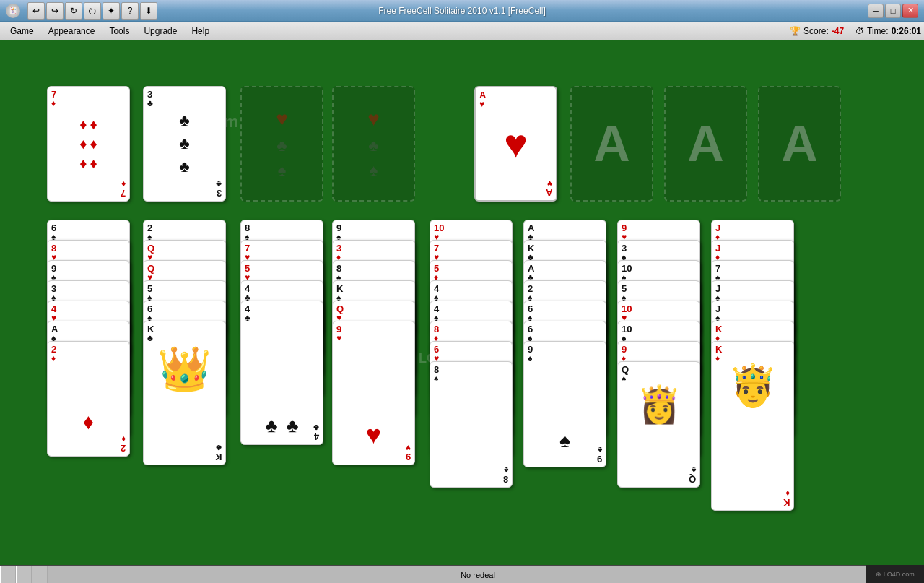 Image resolution: width=924 pixels, height=583 pixels. Describe the element at coordinates (817, 31) in the screenshot. I see `score-display: 🏆 Score: -47` at that location.